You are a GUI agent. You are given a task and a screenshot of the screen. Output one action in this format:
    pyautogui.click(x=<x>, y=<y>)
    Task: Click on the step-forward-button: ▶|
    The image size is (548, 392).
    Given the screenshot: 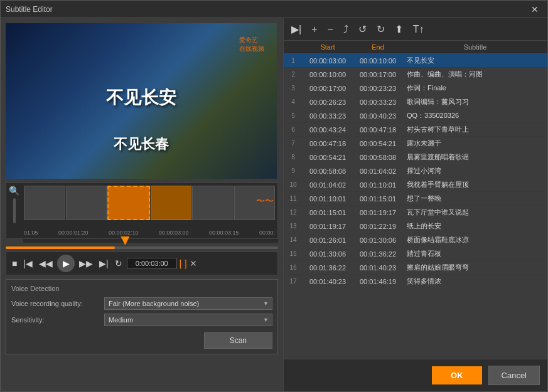 What is the action you would take?
    pyautogui.click(x=104, y=263)
    